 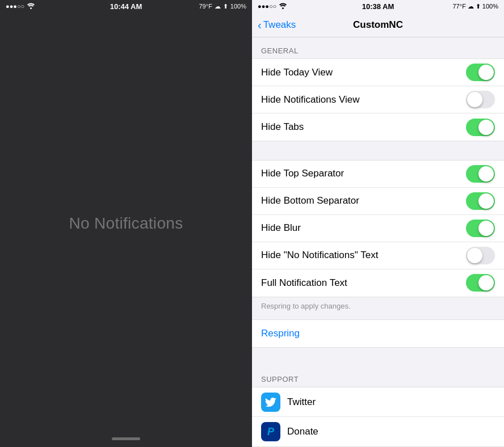 I want to click on hide-blur-toggle, so click(x=480, y=228).